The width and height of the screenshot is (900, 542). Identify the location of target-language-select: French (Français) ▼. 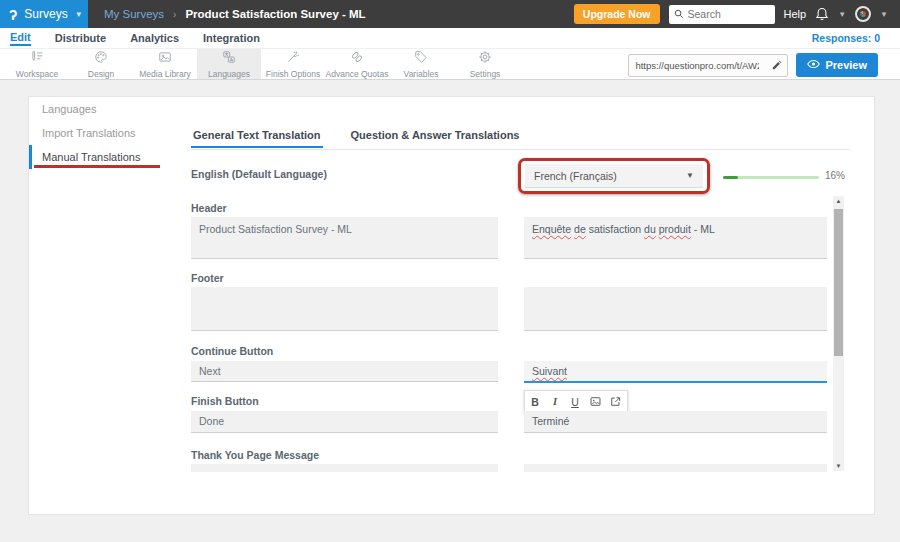
(614, 176).